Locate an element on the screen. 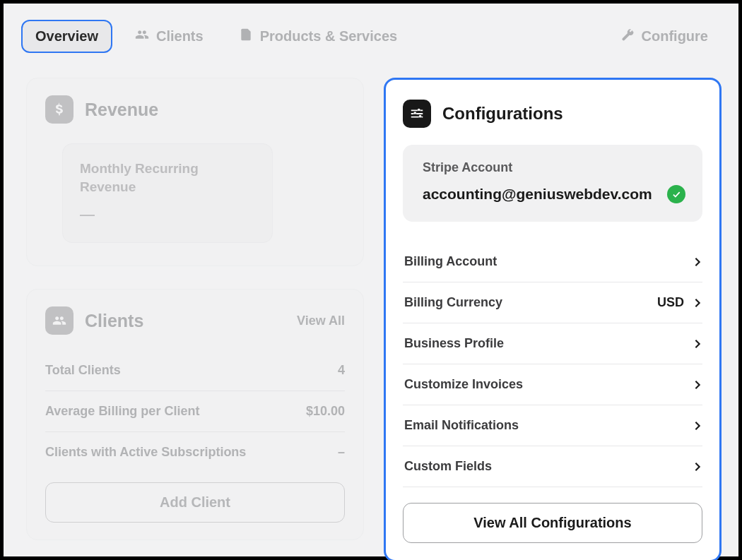 This screenshot has width=742, height=560. revenue-title: Revenue is located at coordinates (122, 110).